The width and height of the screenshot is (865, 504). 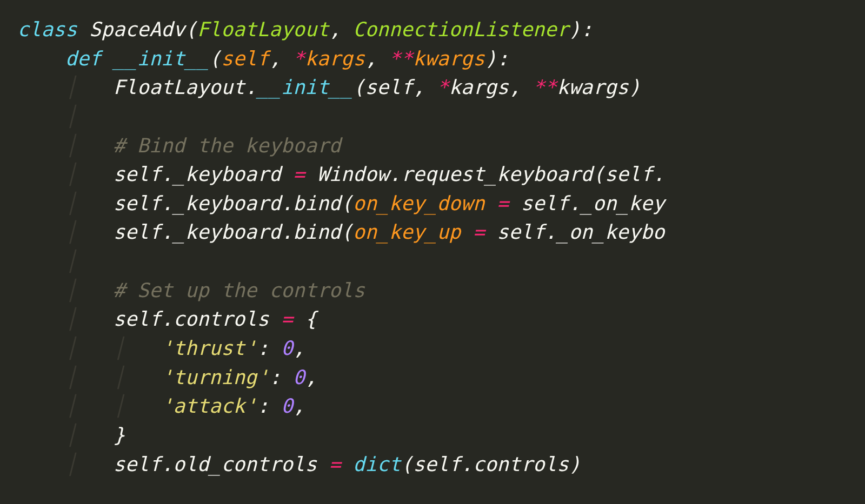 I want to click on arg-kargs: kargs, so click(x=335, y=58).